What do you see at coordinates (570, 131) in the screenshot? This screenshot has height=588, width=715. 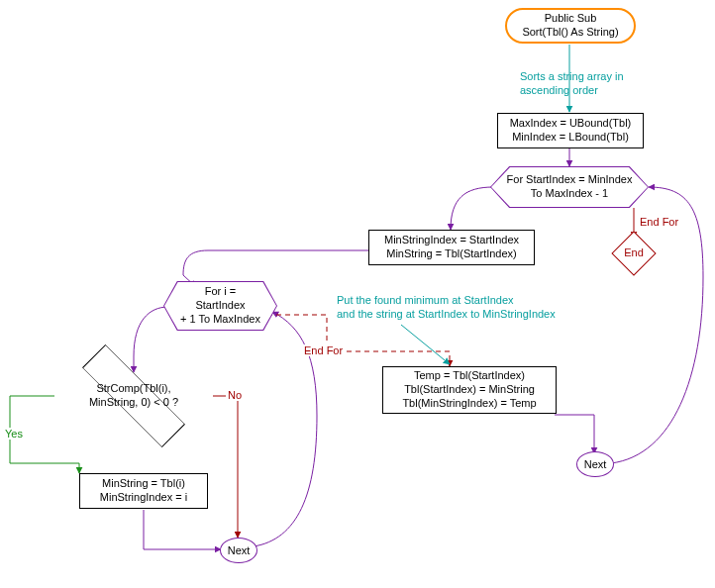 I see `process-init-bounds: MaxIndex = UBound(Tbl) MinIndex = LBound…` at bounding box center [570, 131].